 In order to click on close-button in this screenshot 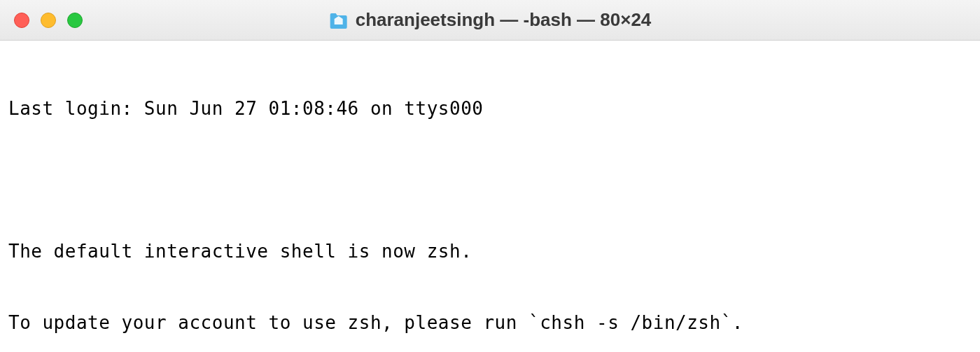, I will do `click(22, 20)`.